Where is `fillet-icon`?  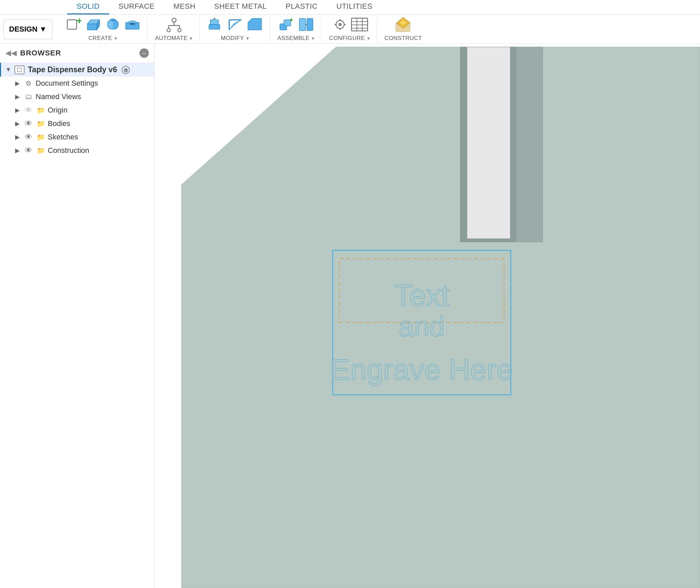 fillet-icon is located at coordinates (235, 25).